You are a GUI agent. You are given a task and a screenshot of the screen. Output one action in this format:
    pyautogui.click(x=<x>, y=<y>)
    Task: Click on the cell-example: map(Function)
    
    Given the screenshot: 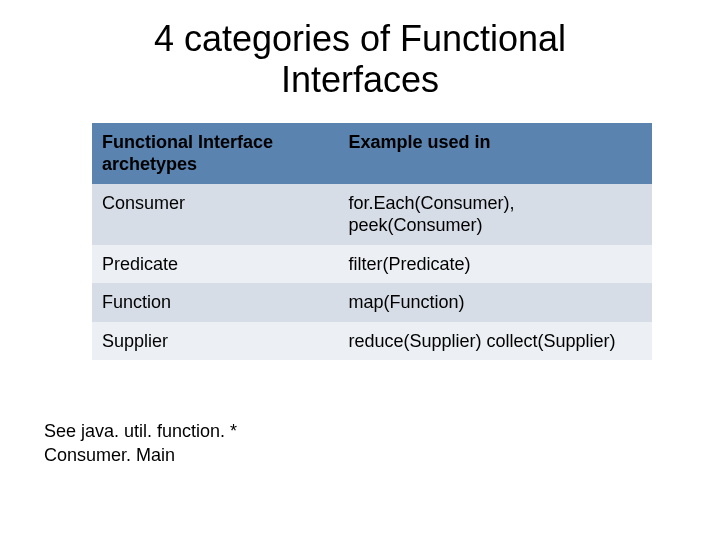 What is the action you would take?
    pyautogui.click(x=495, y=302)
    